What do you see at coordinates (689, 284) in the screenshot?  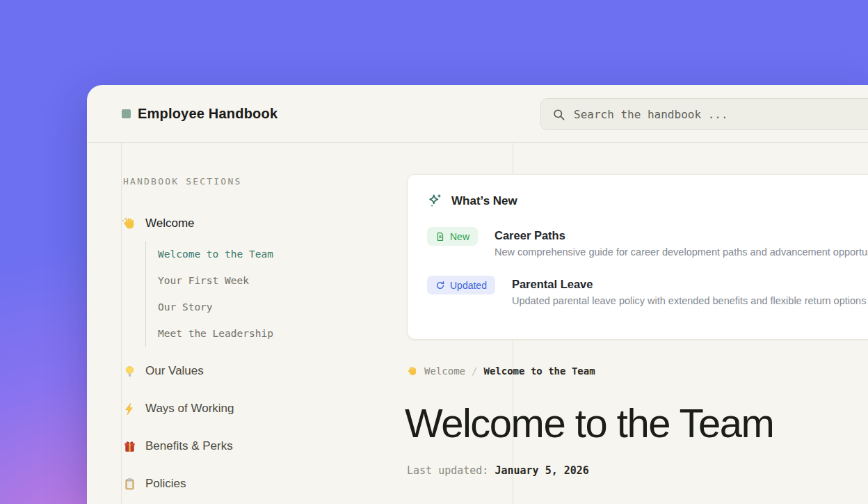 I see `entry-title: Parental Leave` at bounding box center [689, 284].